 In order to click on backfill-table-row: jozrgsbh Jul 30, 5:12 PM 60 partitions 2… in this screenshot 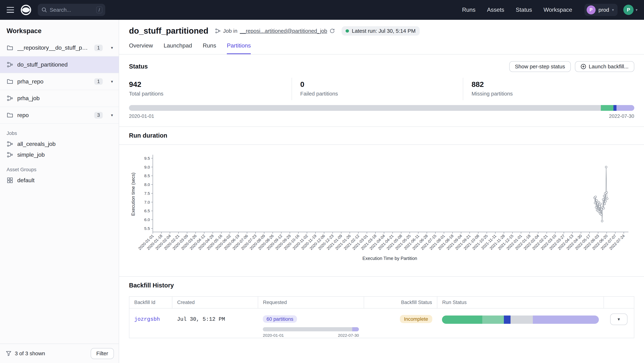, I will do `click(382, 323)`.